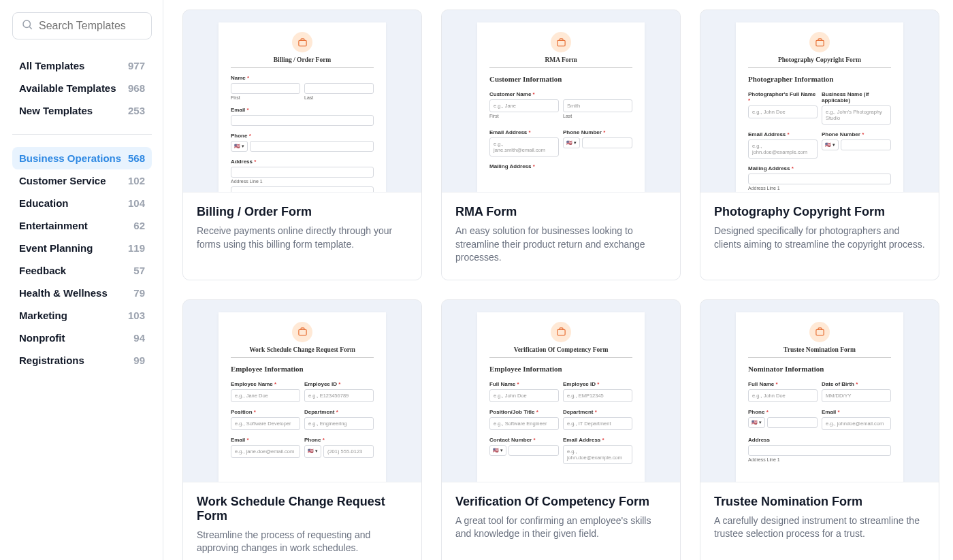 The image size is (953, 560). I want to click on category-health-wellness: Health & Wellness 79, so click(82, 293).